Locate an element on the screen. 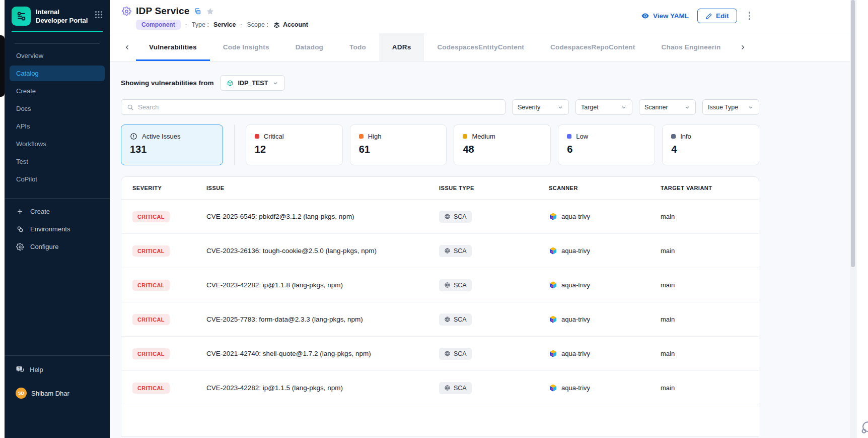  search-box is located at coordinates (313, 107).